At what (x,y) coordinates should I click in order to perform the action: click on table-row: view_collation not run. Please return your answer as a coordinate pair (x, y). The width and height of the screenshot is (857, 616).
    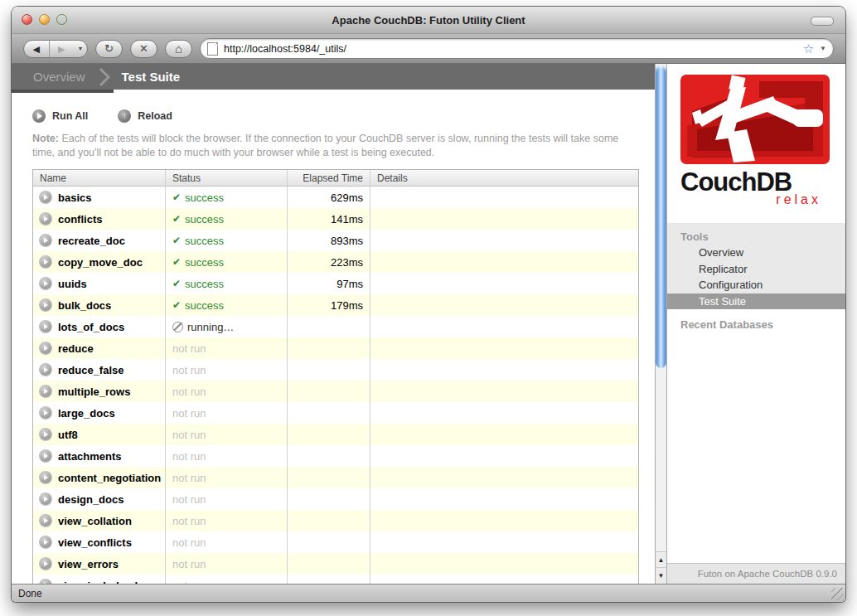
    Looking at the image, I should click on (336, 521).